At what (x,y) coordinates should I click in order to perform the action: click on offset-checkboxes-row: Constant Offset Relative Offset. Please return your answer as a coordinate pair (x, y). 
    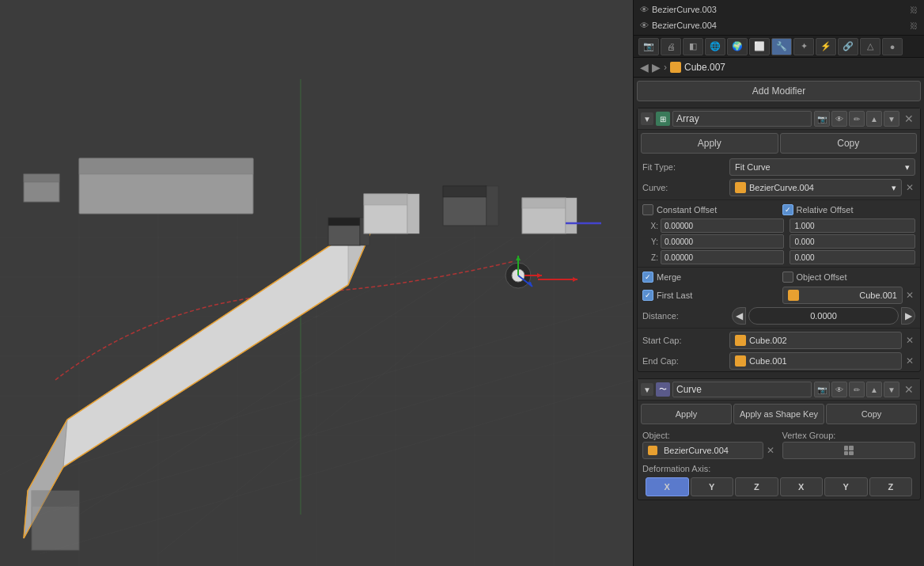
    Looking at the image, I should click on (778, 210).